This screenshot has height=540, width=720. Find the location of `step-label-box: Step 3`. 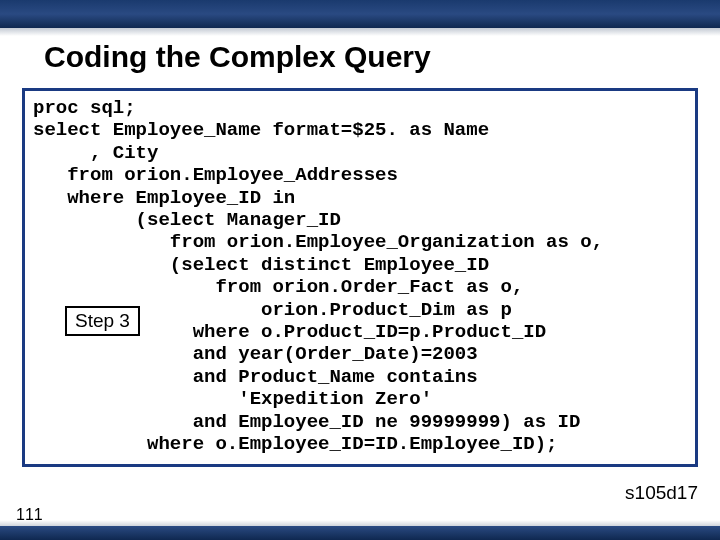

step-label-box: Step 3 is located at coordinates (102, 321).